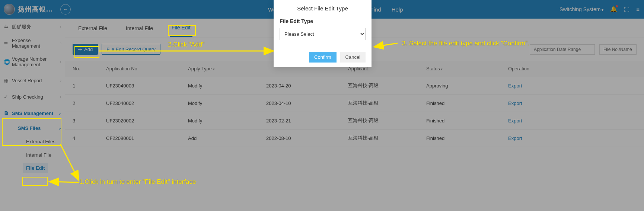  I want to click on modal-field-label: File Edit Type, so click(322, 21).